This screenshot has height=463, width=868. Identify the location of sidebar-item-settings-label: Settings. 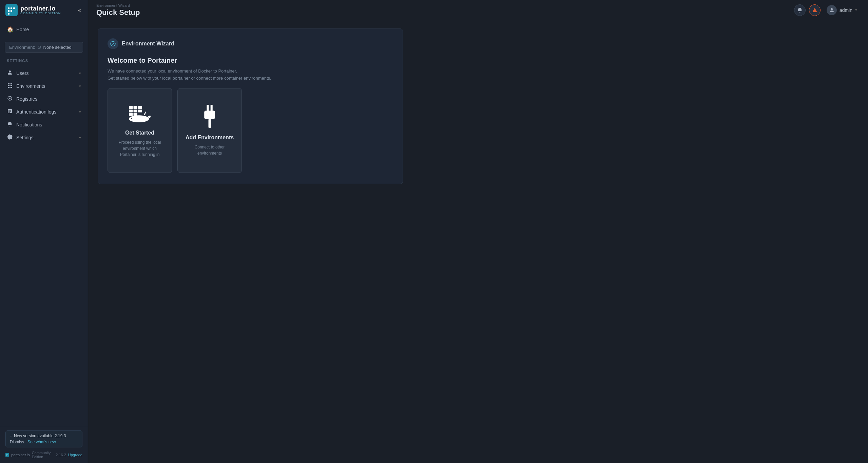
(46, 138).